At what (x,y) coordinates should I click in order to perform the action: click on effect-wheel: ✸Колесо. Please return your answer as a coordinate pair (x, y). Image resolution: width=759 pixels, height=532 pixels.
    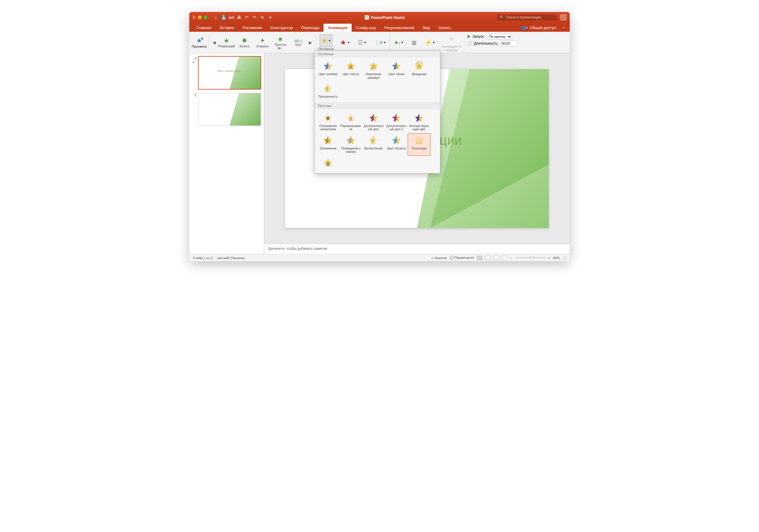
    Looking at the image, I should click on (245, 42).